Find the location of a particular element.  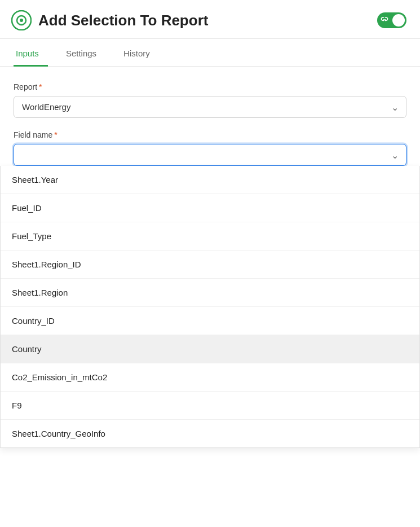

list-item: Fuel_Type is located at coordinates (210, 236).